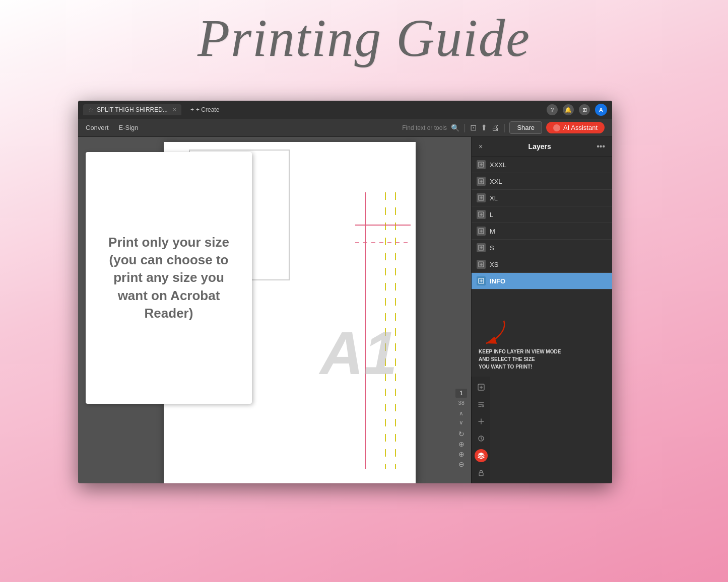 The height and width of the screenshot is (582, 728). I want to click on notifications-icon-button: 🔔, so click(568, 110).